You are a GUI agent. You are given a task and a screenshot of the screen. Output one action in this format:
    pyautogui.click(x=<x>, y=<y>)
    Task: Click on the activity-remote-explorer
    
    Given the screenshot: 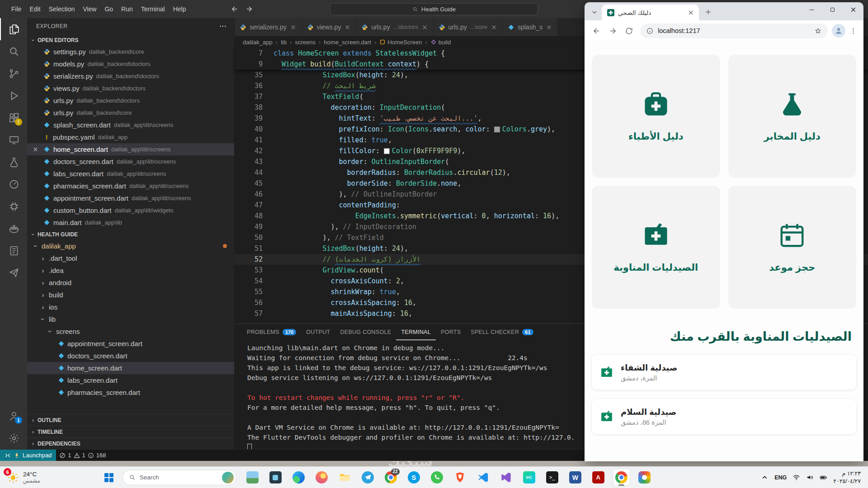 What is the action you would take?
    pyautogui.click(x=14, y=140)
    